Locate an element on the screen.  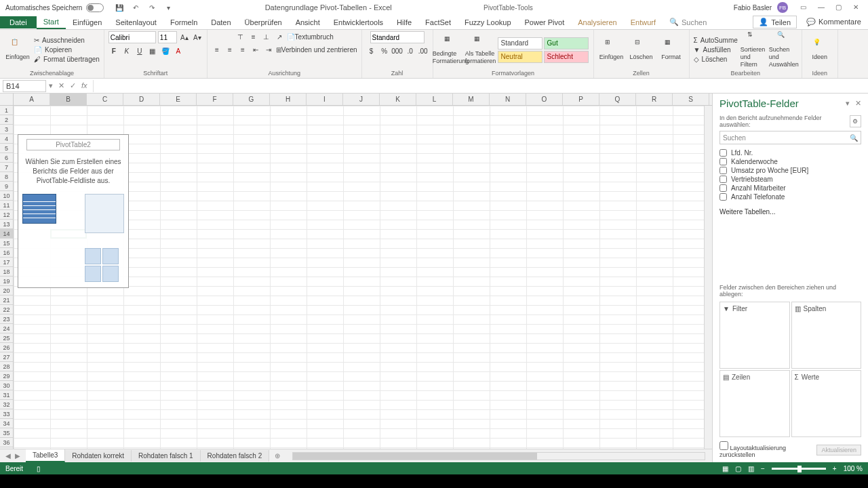
undo-icon: ↶ is located at coordinates (136, 7).